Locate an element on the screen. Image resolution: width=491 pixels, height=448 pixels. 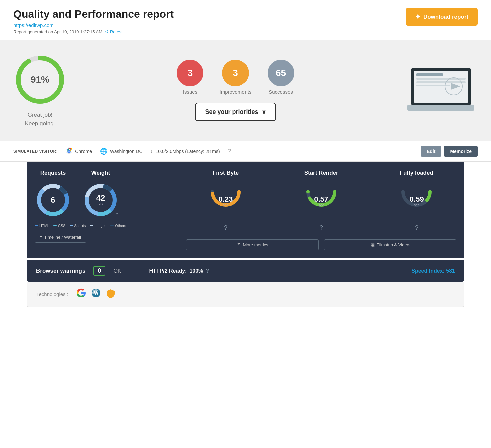
speed-index-section: Speed Index: 581 is located at coordinates (433, 271).